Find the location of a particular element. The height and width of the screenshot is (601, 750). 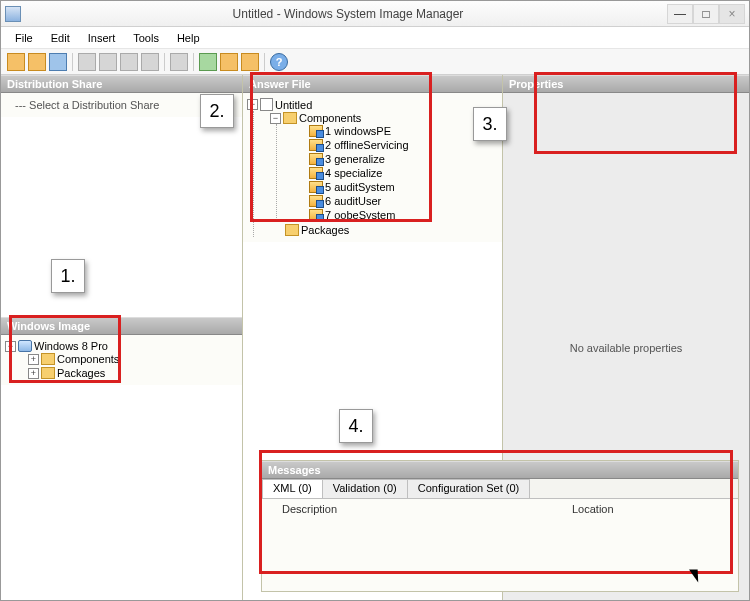

af-packages: Packages is located at coordinates (384, 230).